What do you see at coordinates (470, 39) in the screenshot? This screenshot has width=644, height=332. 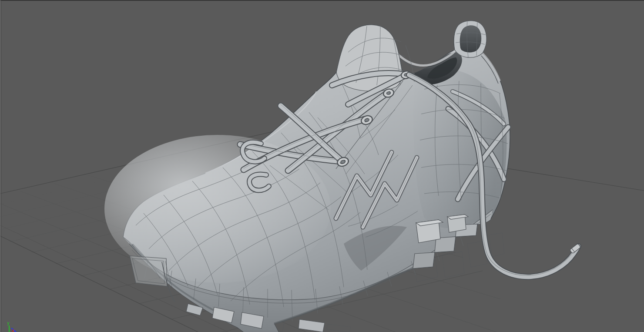 I see `heel-pull-tab` at bounding box center [470, 39].